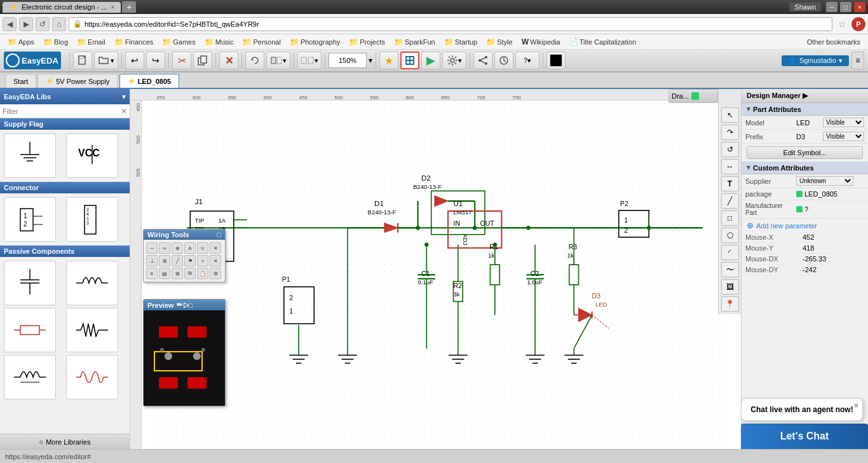 The image size is (868, 463). What do you see at coordinates (20, 81) in the screenshot?
I see `tab-start: Start` at bounding box center [20, 81].